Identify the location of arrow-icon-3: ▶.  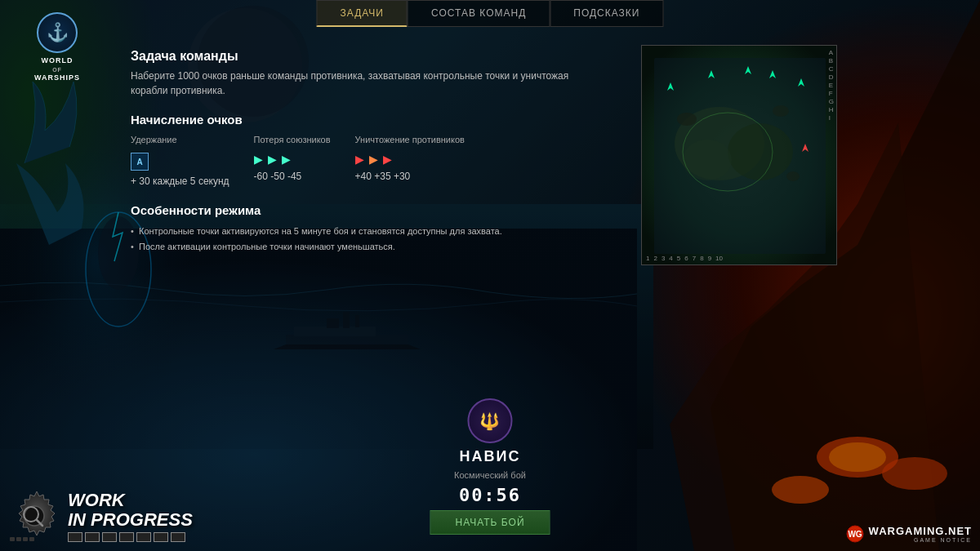
(286, 159).